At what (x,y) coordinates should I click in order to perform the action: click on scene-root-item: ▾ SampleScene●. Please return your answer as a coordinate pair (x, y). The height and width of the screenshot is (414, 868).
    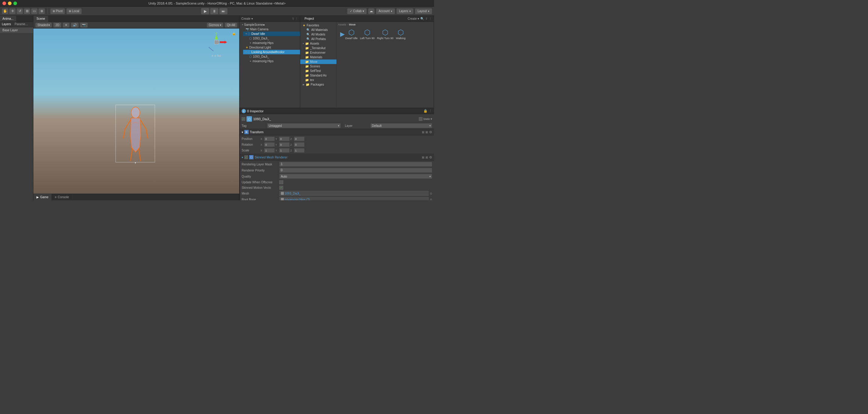
    Looking at the image, I should click on (270, 25).